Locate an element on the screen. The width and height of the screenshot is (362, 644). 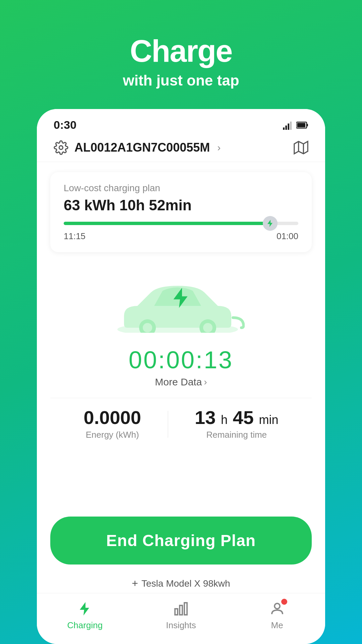
page-title: Charge is located at coordinates (181, 51).